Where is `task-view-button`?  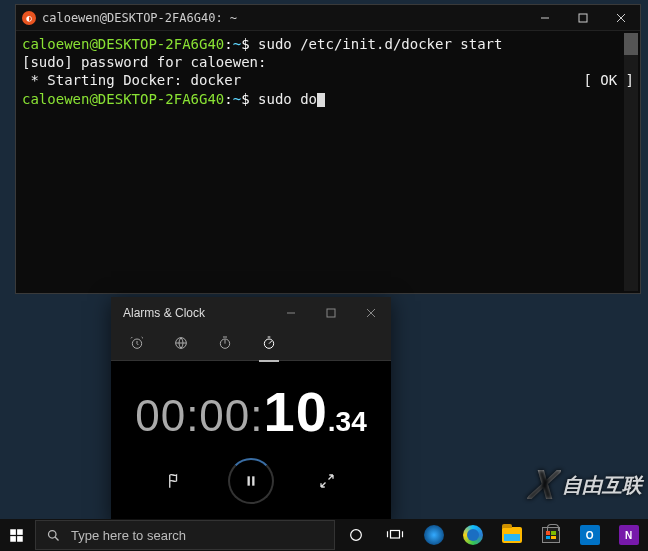 task-view-button is located at coordinates (396, 535).